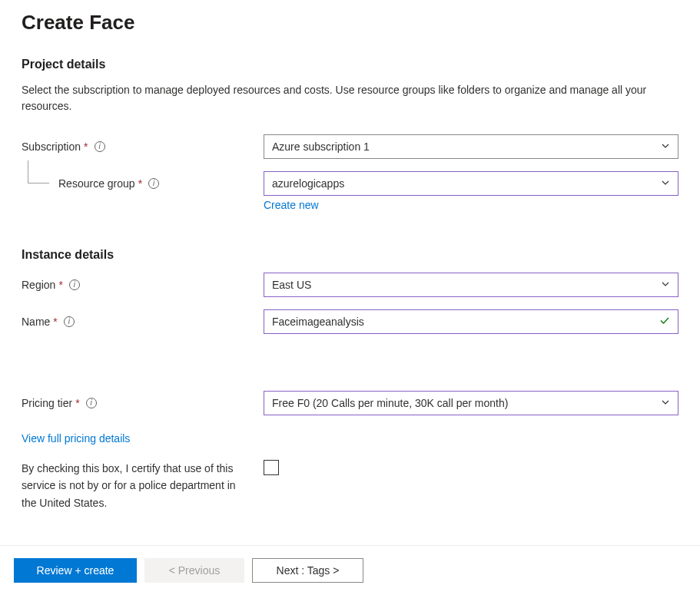 Image resolution: width=700 pixels, height=595 pixels. What do you see at coordinates (143, 285) in the screenshot?
I see `region-label: Region * i` at bounding box center [143, 285].